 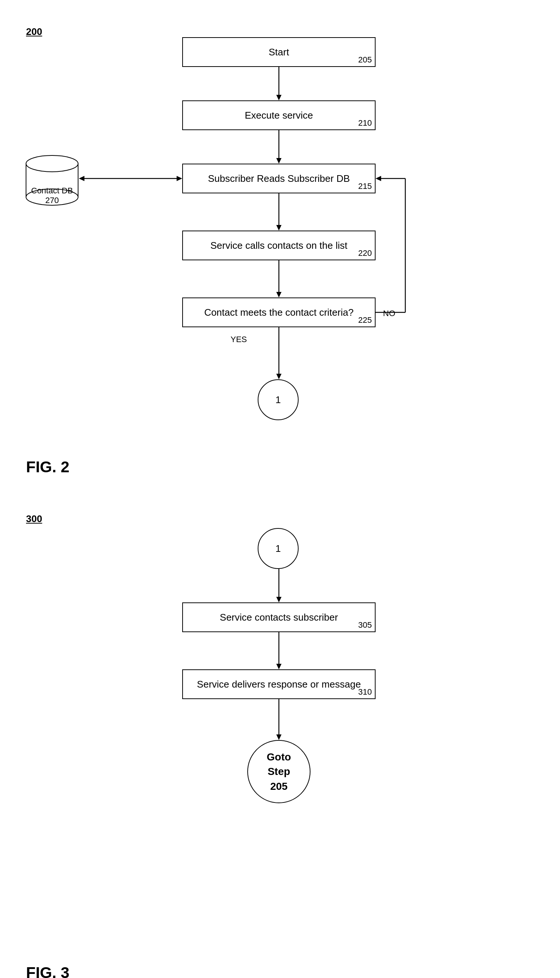 What do you see at coordinates (279, 115) in the screenshot?
I see `execute-label: Execute service` at bounding box center [279, 115].